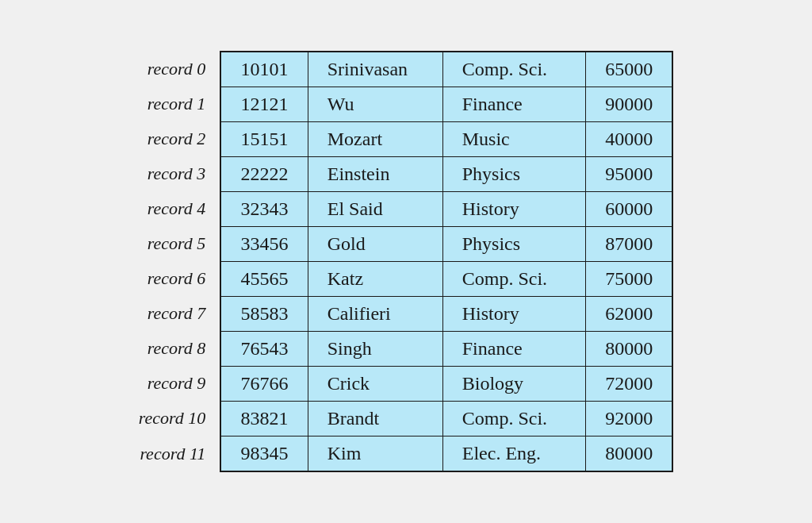 The height and width of the screenshot is (523, 812). I want to click on cell-id-5: 33456, so click(264, 244).